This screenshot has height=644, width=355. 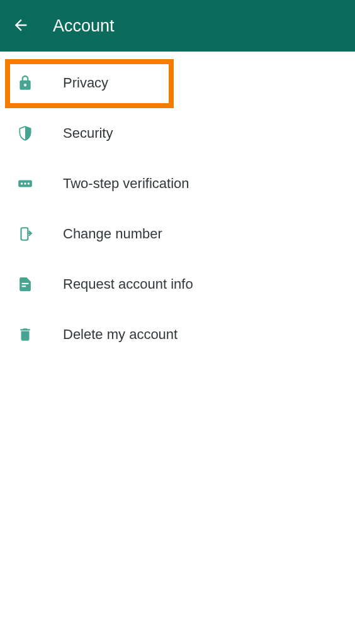 I want to click on menu-item-privacy: Privacy, so click(x=178, y=83).